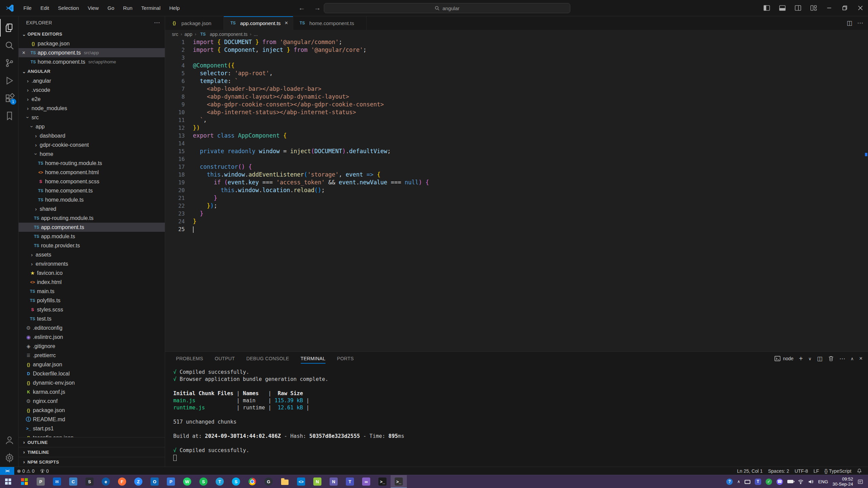 The width and height of the screenshot is (868, 488). What do you see at coordinates (92, 373) in the screenshot?
I see `tree-item-dockerfile.local: DDockerfile.local` at bounding box center [92, 373].